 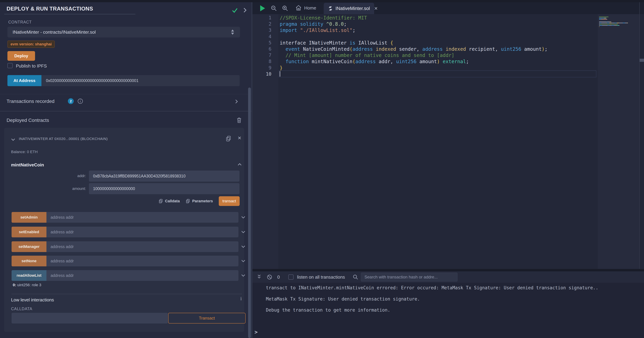 What do you see at coordinates (90, 318) in the screenshot?
I see `low-calldata-input` at bounding box center [90, 318].